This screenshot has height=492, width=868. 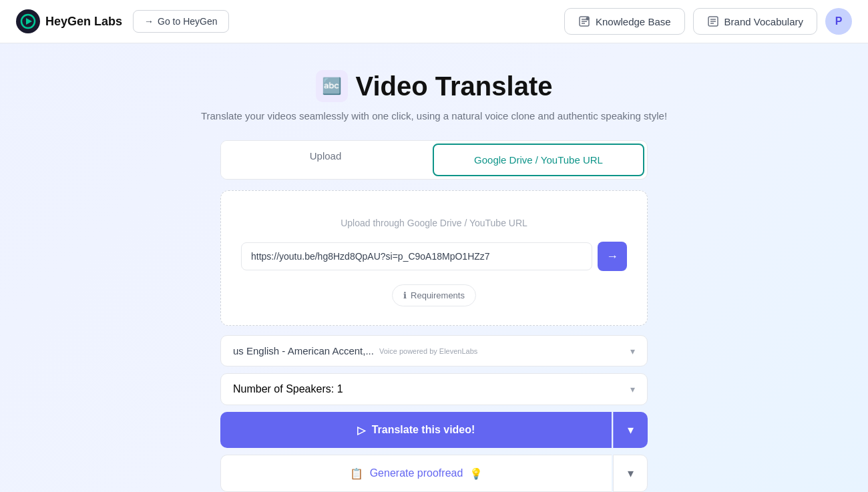 What do you see at coordinates (434, 116) in the screenshot?
I see `page-subtitle: Translate your videos seamlessly with on…` at bounding box center [434, 116].